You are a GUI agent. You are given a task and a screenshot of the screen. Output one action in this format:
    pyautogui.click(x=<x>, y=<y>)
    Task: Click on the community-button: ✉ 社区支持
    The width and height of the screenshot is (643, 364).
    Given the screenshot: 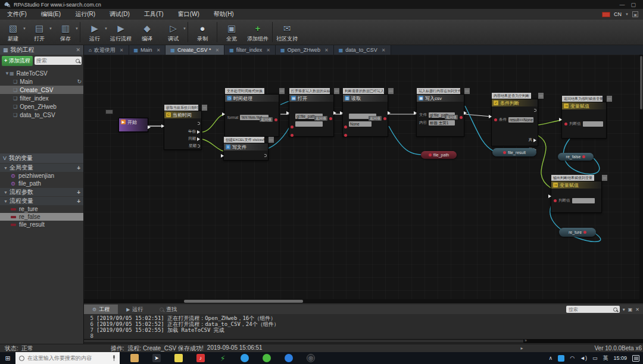 What is the action you would take?
    pyautogui.click(x=287, y=32)
    